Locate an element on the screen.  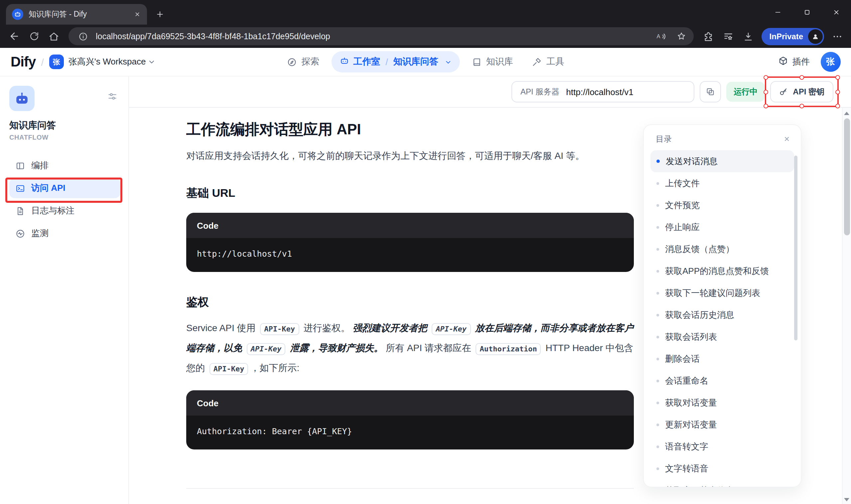
scroll-down-button is located at coordinates (847, 499).